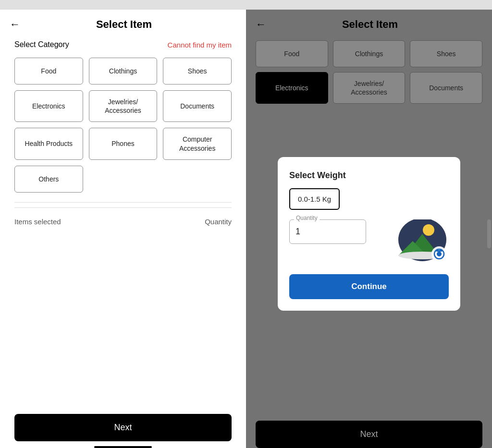 This screenshot has width=492, height=448. What do you see at coordinates (49, 71) in the screenshot?
I see `category-food: Food` at bounding box center [49, 71].